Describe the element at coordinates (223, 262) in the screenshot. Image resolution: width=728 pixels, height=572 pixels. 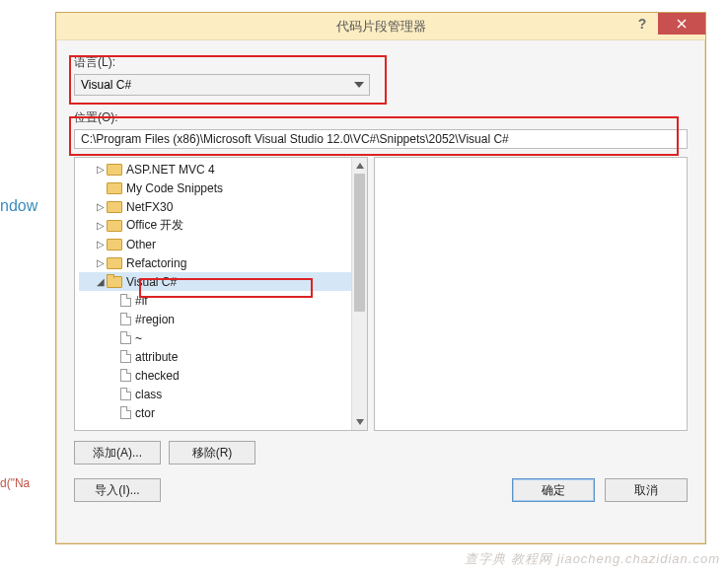
I see `tree-folder-item: ▷Refactoring` at that location.